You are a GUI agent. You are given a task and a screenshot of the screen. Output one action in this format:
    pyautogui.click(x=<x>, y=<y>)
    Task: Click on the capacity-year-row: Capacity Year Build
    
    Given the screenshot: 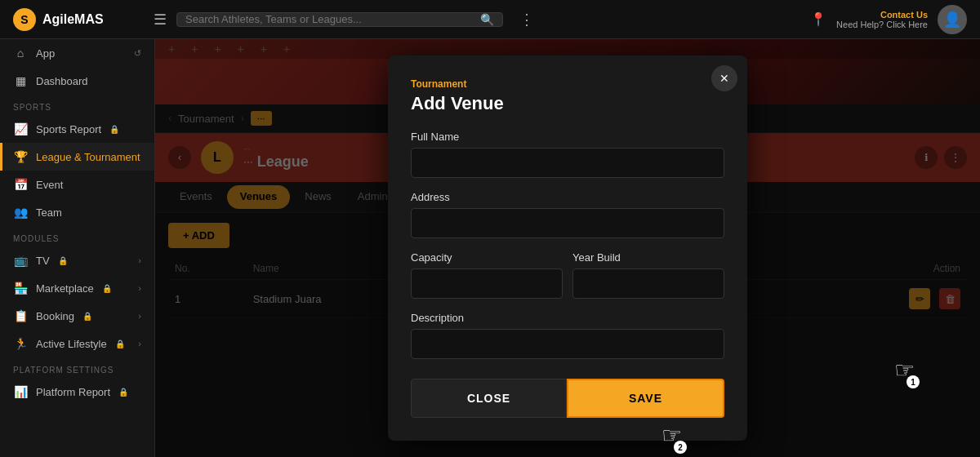 What is the action you would take?
    pyautogui.click(x=568, y=282)
    